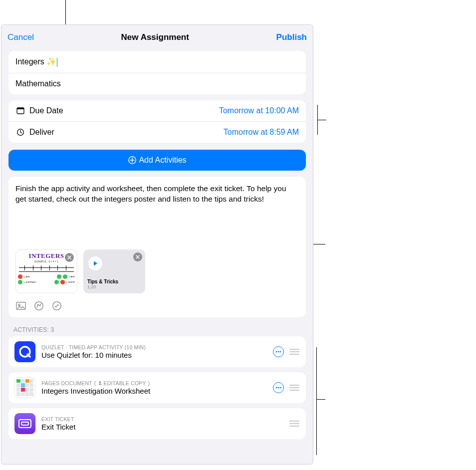 This screenshot has height=470, width=476. I want to click on activity-row: EXIT TICKET Exit Ticket, so click(157, 424).